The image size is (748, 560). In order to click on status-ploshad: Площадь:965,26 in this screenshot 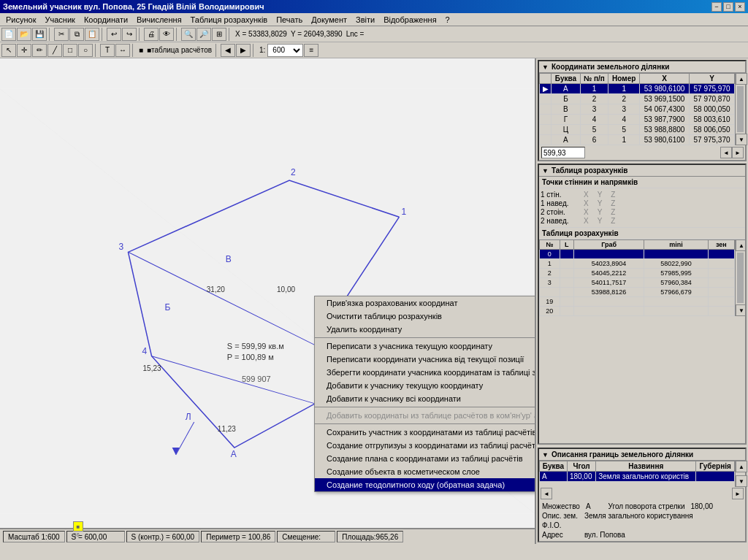, I will do `click(370, 537)`.